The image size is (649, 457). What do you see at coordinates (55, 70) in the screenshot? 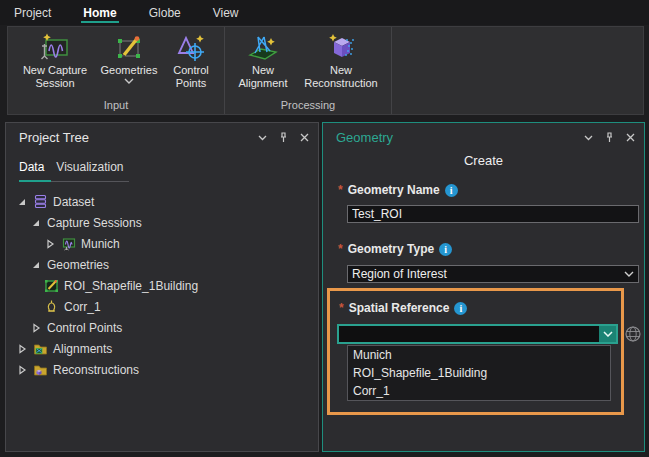
I see `button-label: New Capture` at bounding box center [55, 70].